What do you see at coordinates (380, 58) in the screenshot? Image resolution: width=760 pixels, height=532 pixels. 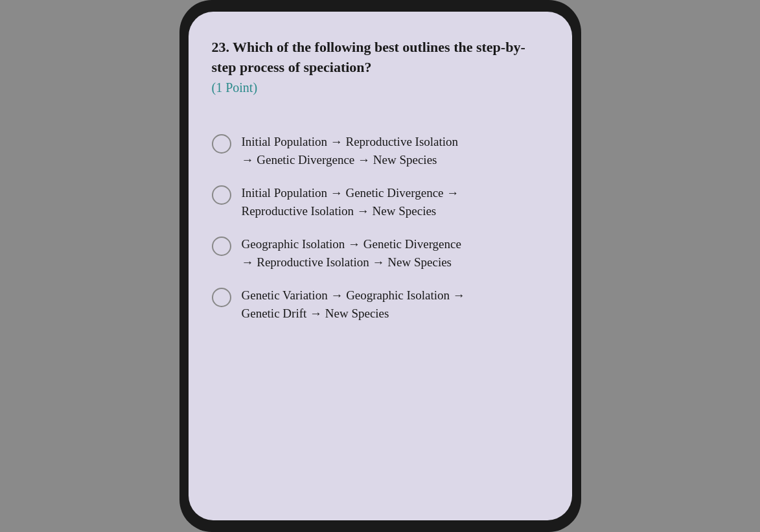 I see `question-number: 23. Which of the following best outlines…` at bounding box center [380, 58].